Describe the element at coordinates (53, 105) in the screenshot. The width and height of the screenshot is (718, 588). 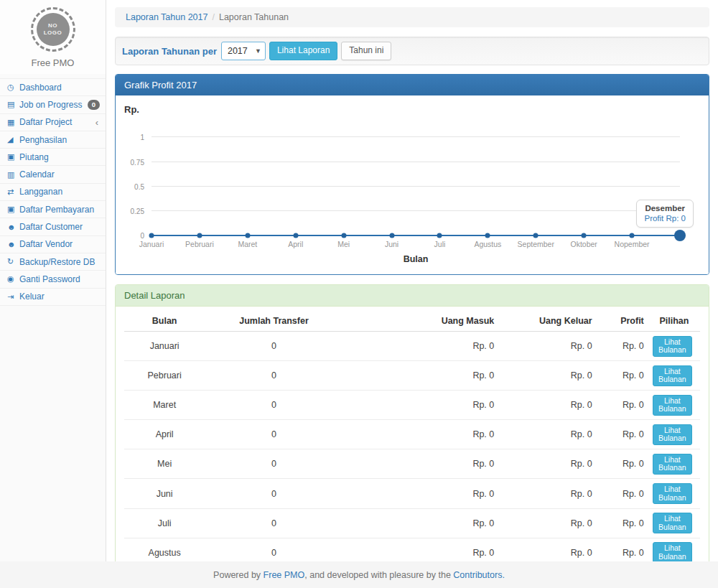
I see `sidebar-item-job-on-progress: ▤Job on Progress0` at that location.